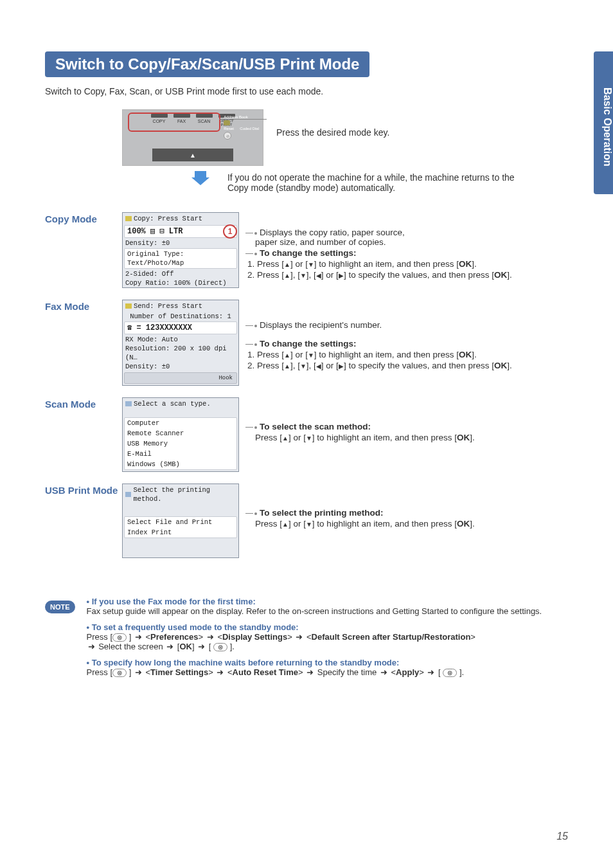 This screenshot has height=868, width=613. Describe the element at coordinates (308, 253) in the screenshot. I see `copy-change-header: To change the settings:` at that location.